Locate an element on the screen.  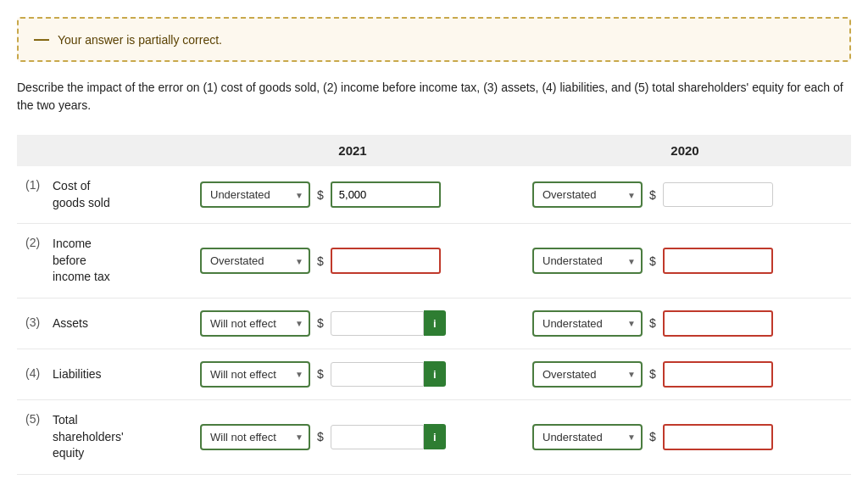
alert-banner: — Your answer is partially correct. is located at coordinates (434, 39).